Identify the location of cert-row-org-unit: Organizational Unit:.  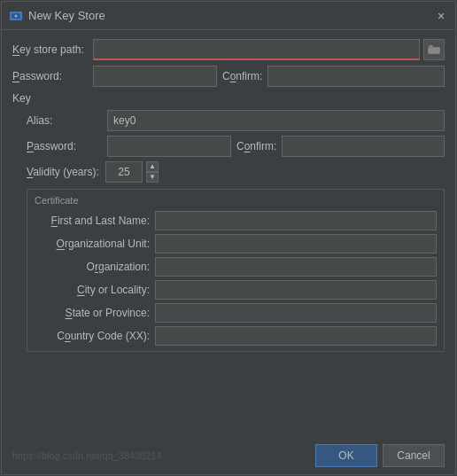
(236, 244).